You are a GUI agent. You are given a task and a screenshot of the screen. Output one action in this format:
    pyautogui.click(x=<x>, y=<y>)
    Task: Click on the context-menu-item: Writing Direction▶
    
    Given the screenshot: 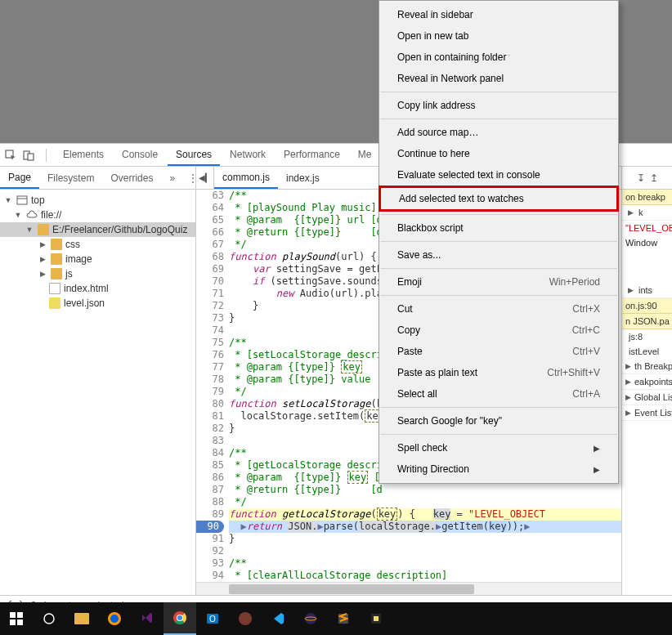 What is the action you would take?
    pyautogui.click(x=499, y=469)
    